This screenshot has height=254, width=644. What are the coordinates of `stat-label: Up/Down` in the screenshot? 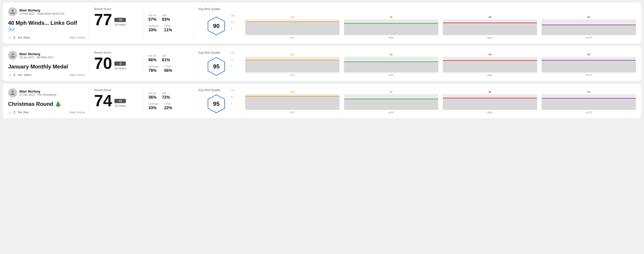 It's located at (154, 66).